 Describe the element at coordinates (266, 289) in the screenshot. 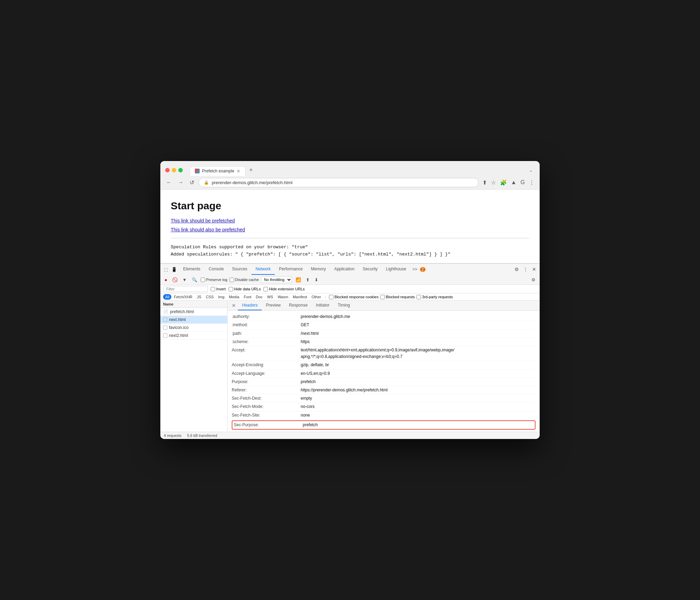

I see `hide-extension-urls-checkbox` at that location.